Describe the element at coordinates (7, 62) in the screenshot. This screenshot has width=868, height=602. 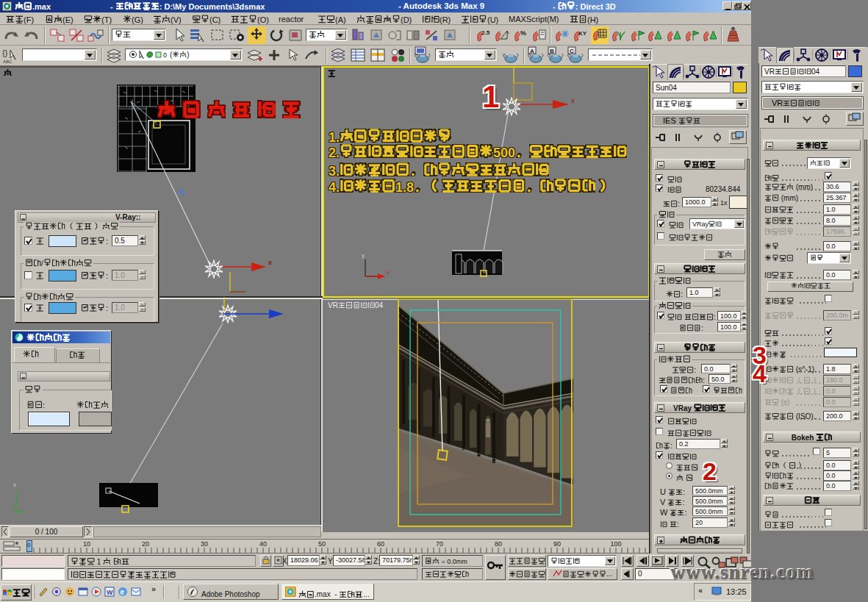
I see `svg-text: ABC` at that location.